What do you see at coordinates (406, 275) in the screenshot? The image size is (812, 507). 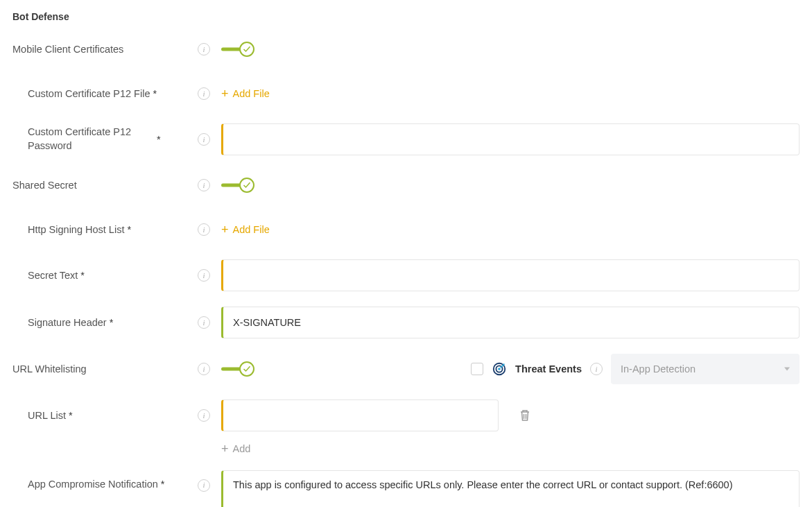 I see `row-secret-text: Secret Text * i` at bounding box center [406, 275].